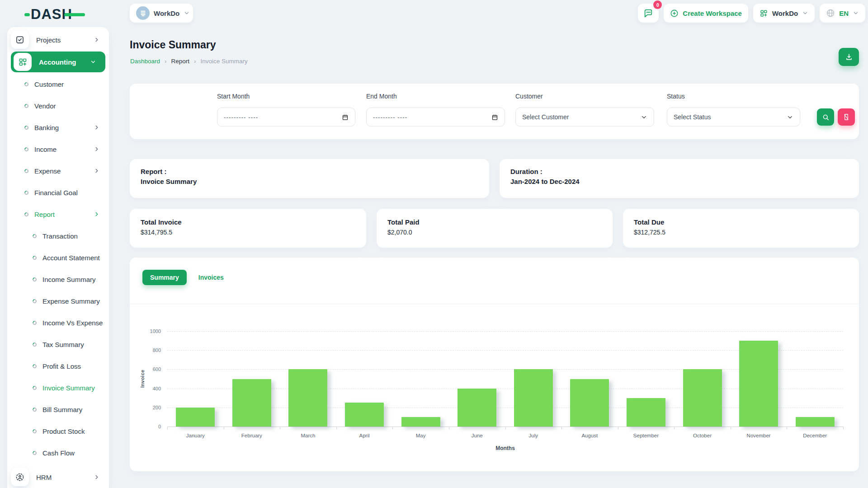 The height and width of the screenshot is (488, 868). What do you see at coordinates (286, 117) in the screenshot?
I see `start-month-input: --------- ----` at bounding box center [286, 117].